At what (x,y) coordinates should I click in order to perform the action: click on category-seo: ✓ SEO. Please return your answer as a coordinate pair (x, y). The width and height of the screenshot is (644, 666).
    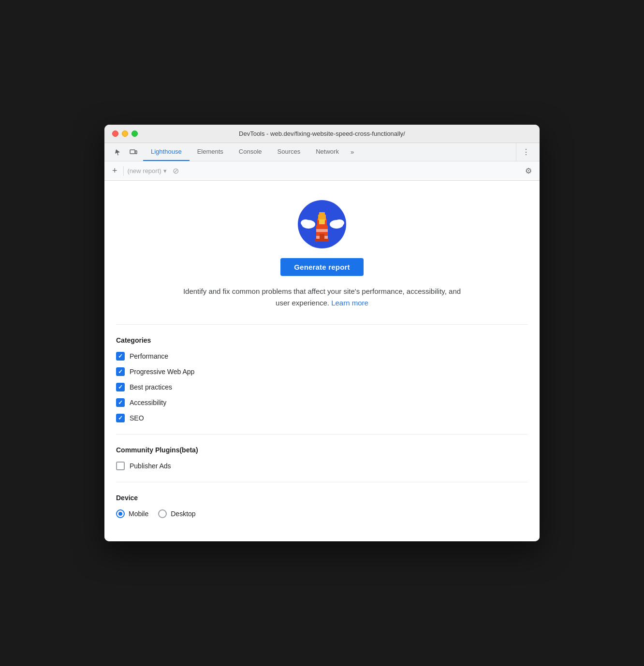
    Looking at the image, I should click on (322, 418).